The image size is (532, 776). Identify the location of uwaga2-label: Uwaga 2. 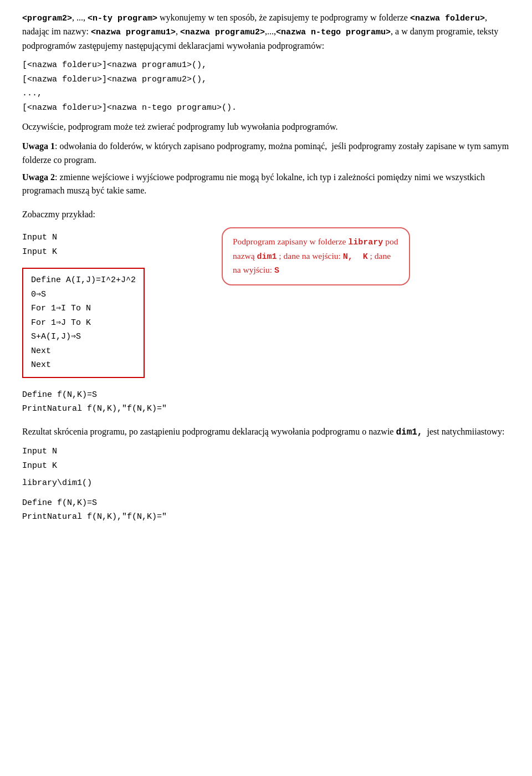
(39, 177).